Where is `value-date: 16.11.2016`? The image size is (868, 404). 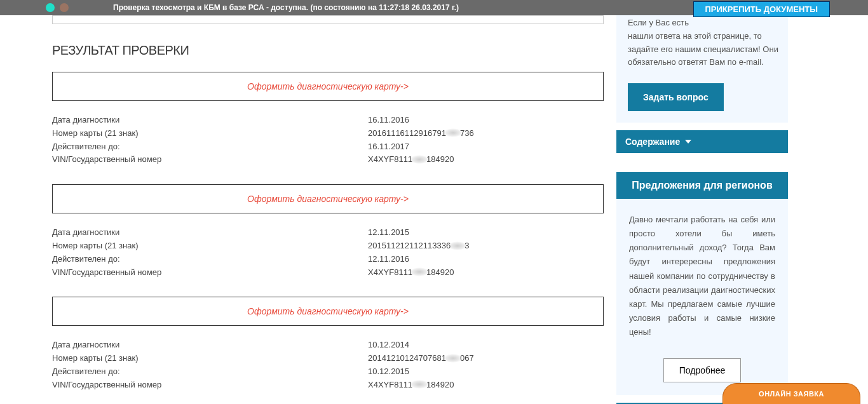 value-date: 16.11.2016 is located at coordinates (389, 121).